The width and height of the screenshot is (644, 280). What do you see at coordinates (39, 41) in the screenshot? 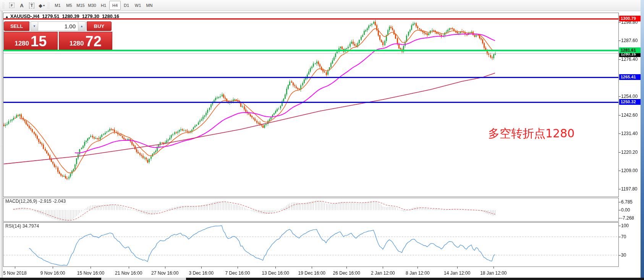
I see `bid-price-pips: 15` at bounding box center [39, 41].